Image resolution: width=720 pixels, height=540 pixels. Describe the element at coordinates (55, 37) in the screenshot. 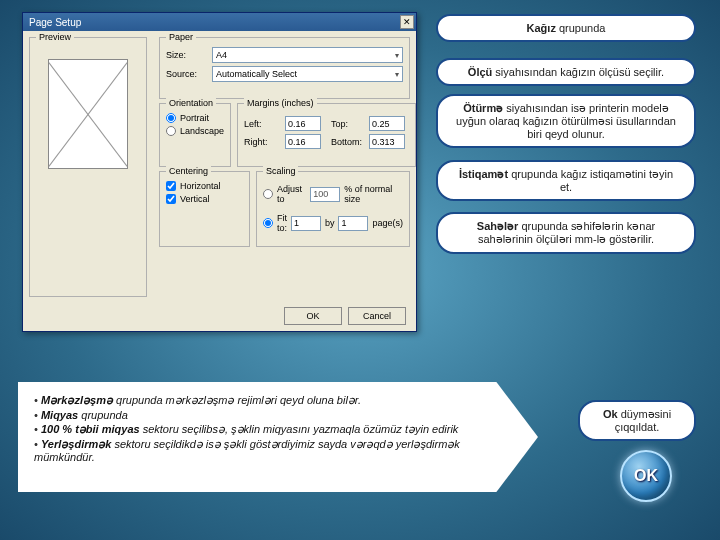

I see `preview-label: Preview` at that location.